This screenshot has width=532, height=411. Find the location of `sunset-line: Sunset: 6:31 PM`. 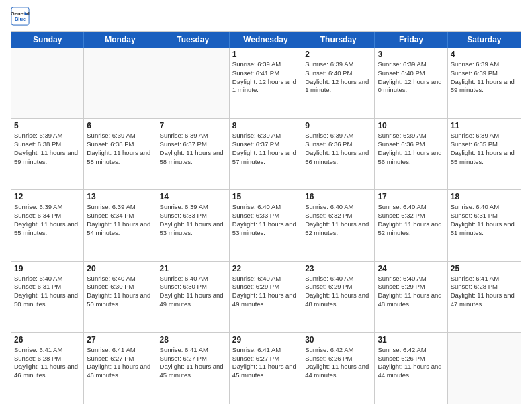

sunset-line: Sunset: 6:31 PM is located at coordinates (47, 287).